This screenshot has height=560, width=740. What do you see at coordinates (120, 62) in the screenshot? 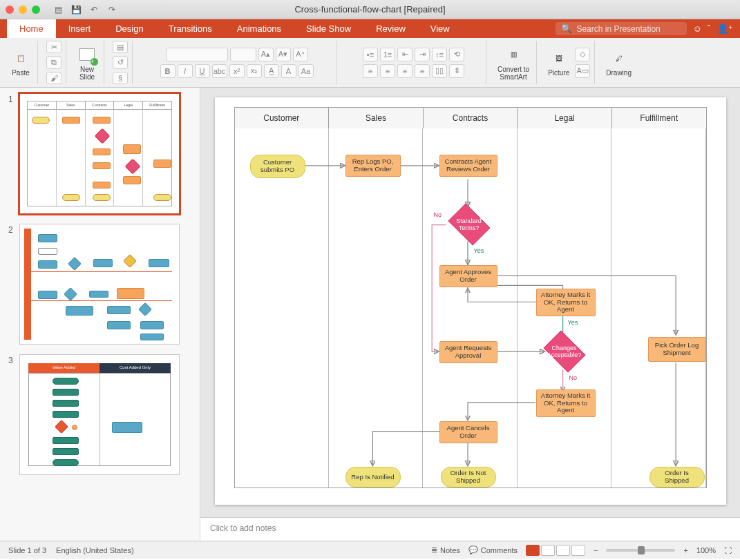
I see `reset-button: ↺` at bounding box center [120, 62].